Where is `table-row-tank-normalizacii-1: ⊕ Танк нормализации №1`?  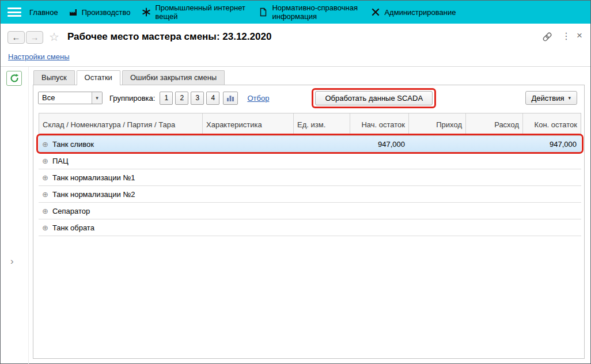 table-row-tank-normalizacii-1: ⊕ Танк нормализации №1 is located at coordinates (310, 177).